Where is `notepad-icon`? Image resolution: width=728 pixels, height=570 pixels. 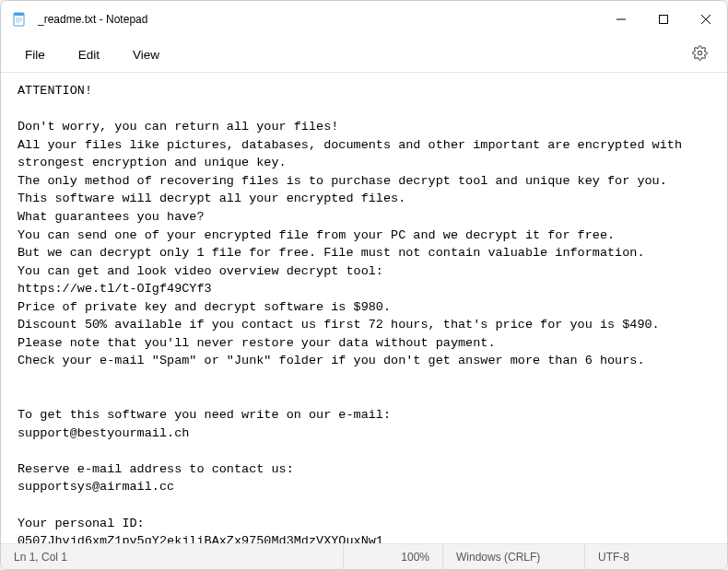 notepad-icon is located at coordinates (19, 19).